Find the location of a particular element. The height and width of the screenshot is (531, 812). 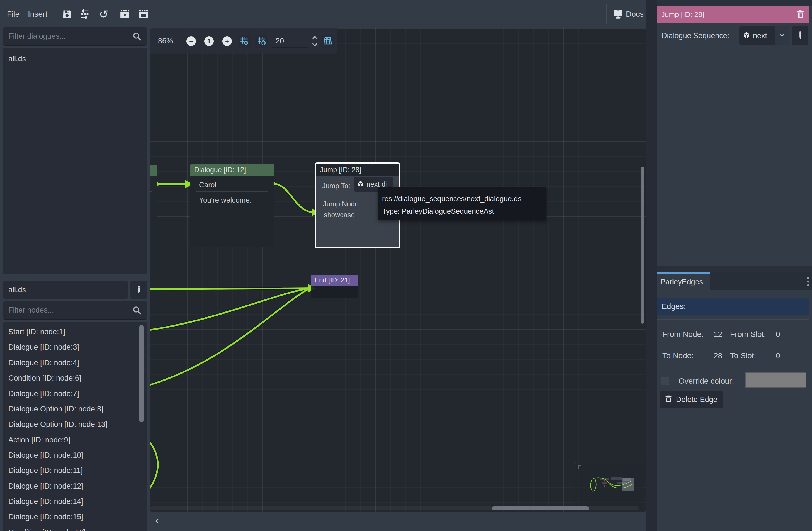

jump-target-value: next di is located at coordinates (377, 184).